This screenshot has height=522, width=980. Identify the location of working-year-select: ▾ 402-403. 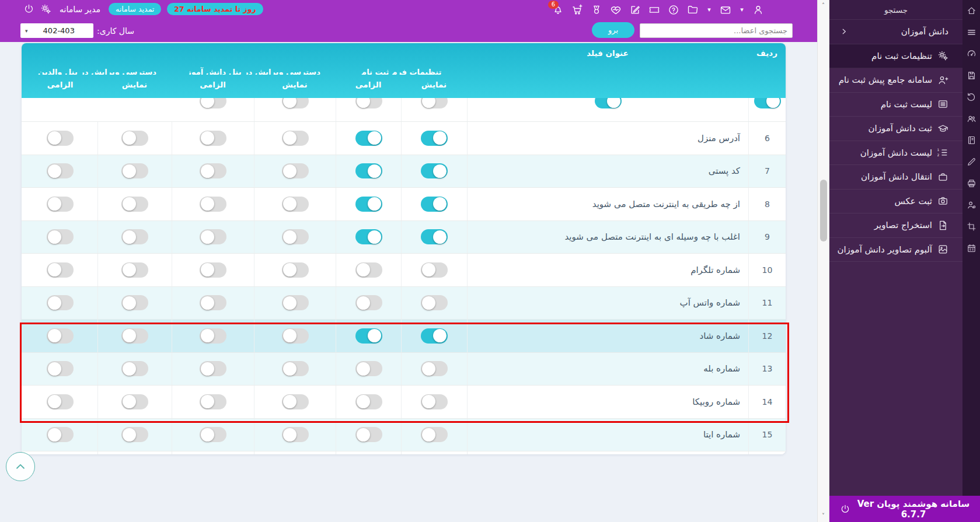
(57, 30).